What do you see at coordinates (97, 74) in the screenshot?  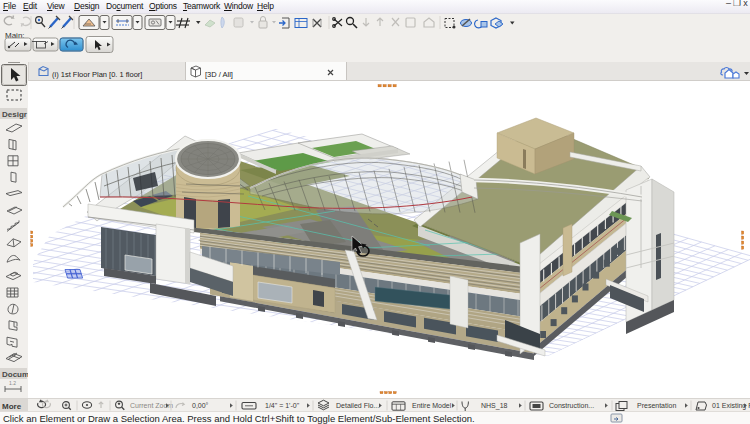 I see `svg-text:(i) 1st Floor Plan [0. 1 floor: (i) 1st Floor Plan [0. 1 floor]` at bounding box center [97, 74].